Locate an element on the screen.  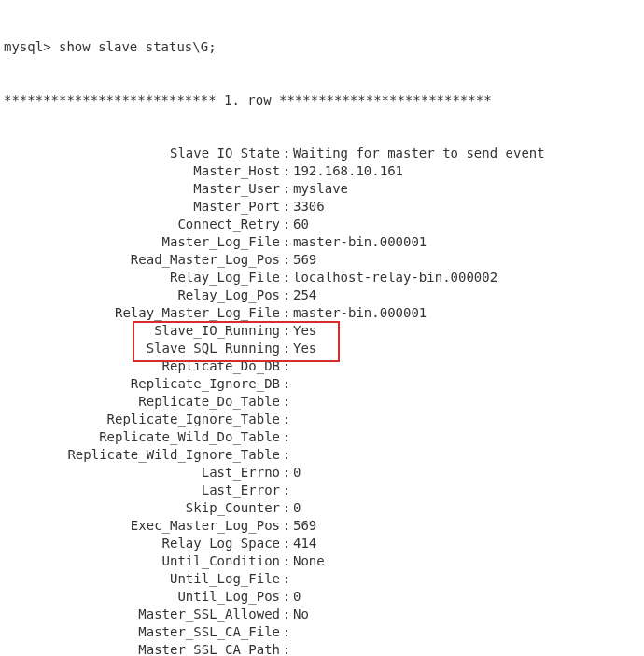
status-key: Replicate_Do_Table is located at coordinates (140, 401).